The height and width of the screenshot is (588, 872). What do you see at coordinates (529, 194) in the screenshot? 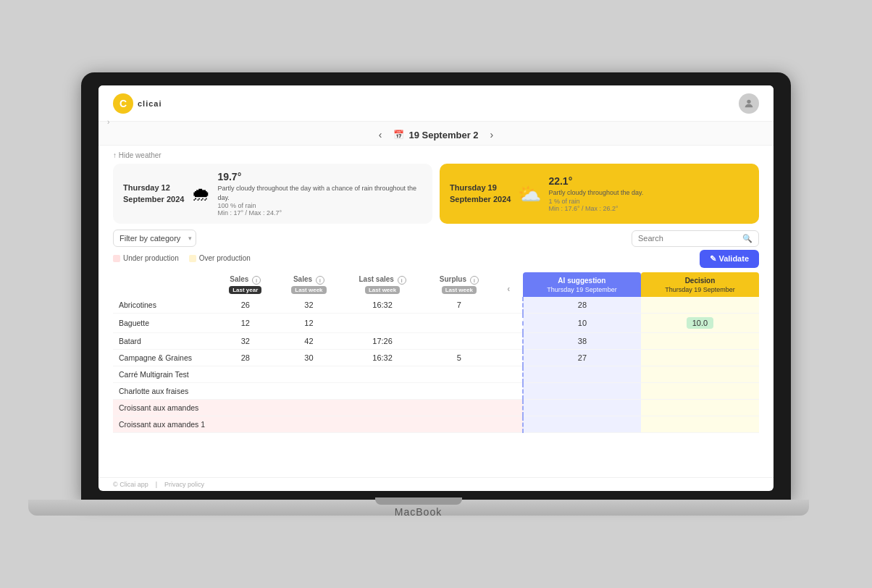
I see `current-weather-icon: ⛅` at bounding box center [529, 194].